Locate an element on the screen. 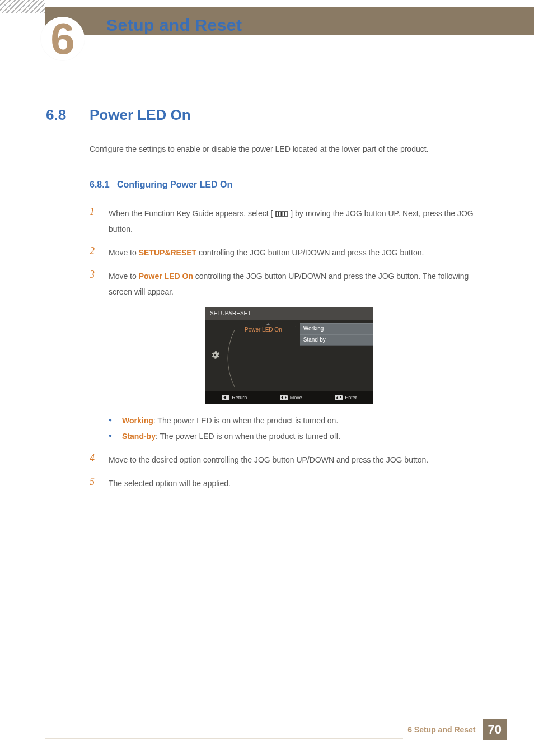 The height and width of the screenshot is (756, 534). power-led-on-label: Power LED On is located at coordinates (166, 276).